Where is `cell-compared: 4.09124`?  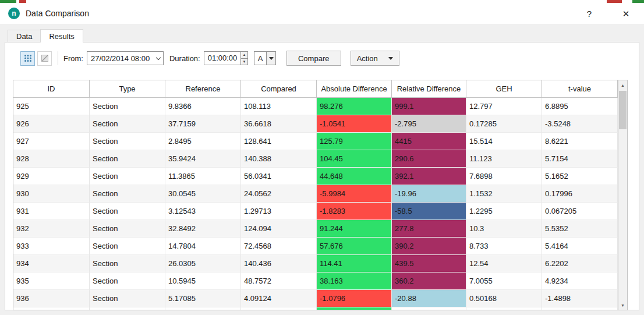 cell-compared: 4.09124 is located at coordinates (279, 299).